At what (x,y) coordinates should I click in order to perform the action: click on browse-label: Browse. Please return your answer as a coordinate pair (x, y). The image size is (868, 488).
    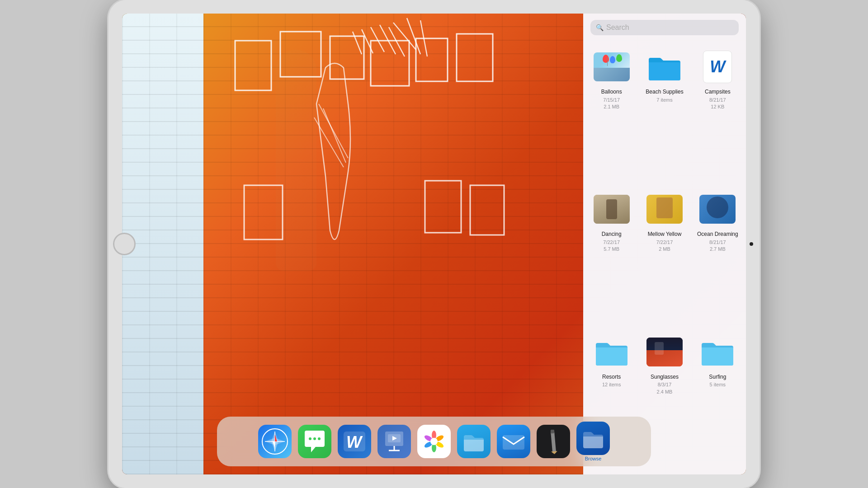
    Looking at the image, I should click on (593, 459).